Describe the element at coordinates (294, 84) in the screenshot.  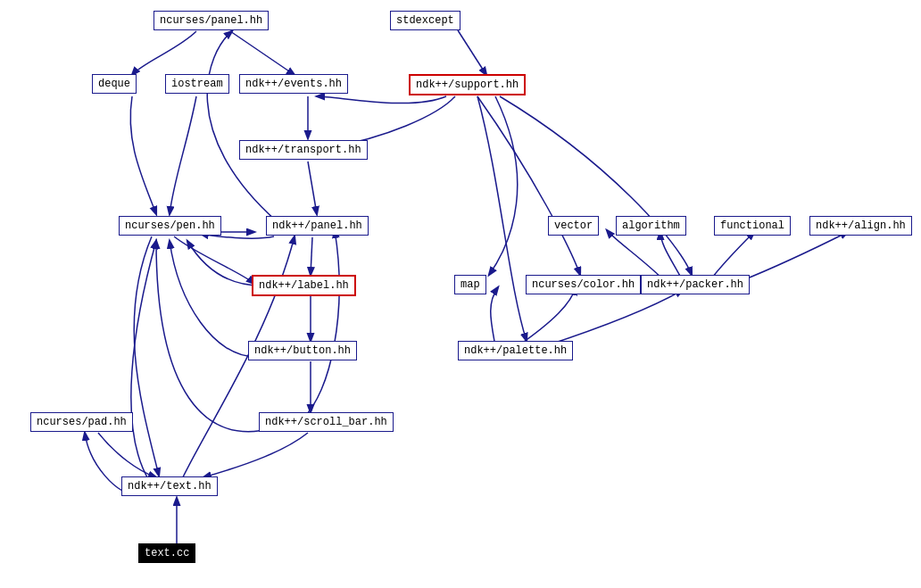
I see `node-ndk-events: ndk++/events.hh` at that location.